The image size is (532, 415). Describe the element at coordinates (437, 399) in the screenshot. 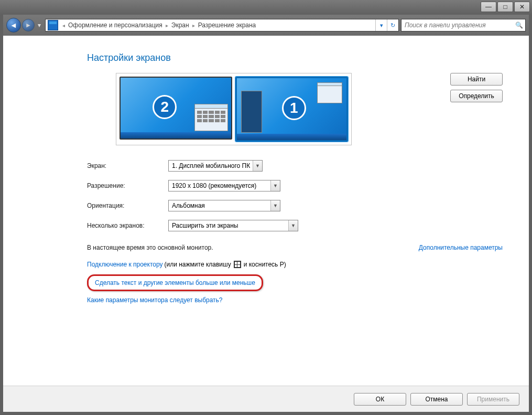

I see `cancel-button: Отмена` at that location.